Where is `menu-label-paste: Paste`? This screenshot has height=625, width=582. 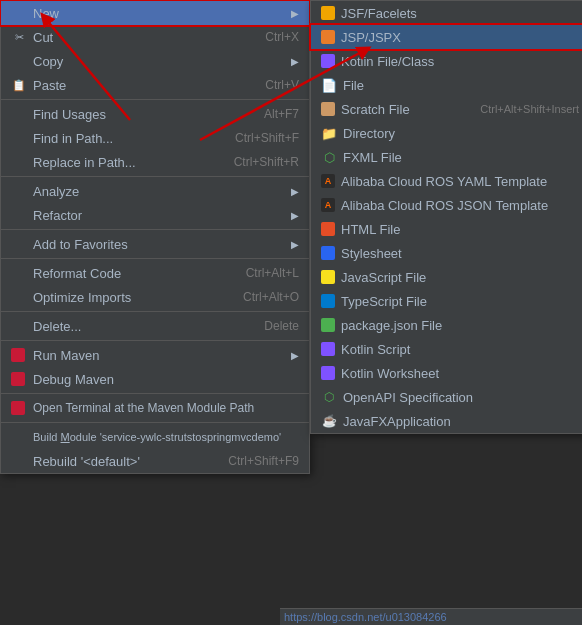
menu-label-paste: Paste is located at coordinates (139, 86).